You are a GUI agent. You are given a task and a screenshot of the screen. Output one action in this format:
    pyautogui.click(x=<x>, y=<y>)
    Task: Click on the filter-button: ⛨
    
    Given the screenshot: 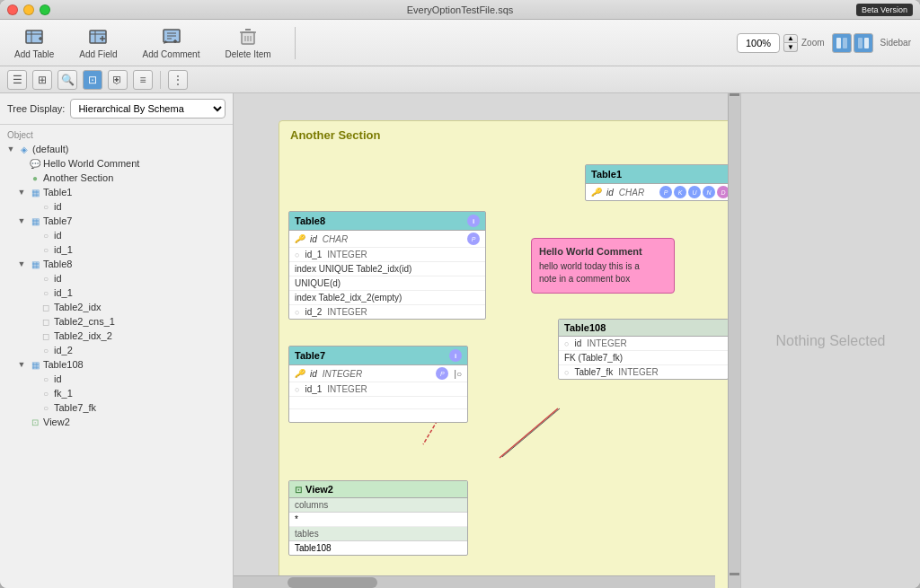 What is the action you would take?
    pyautogui.click(x=118, y=80)
    